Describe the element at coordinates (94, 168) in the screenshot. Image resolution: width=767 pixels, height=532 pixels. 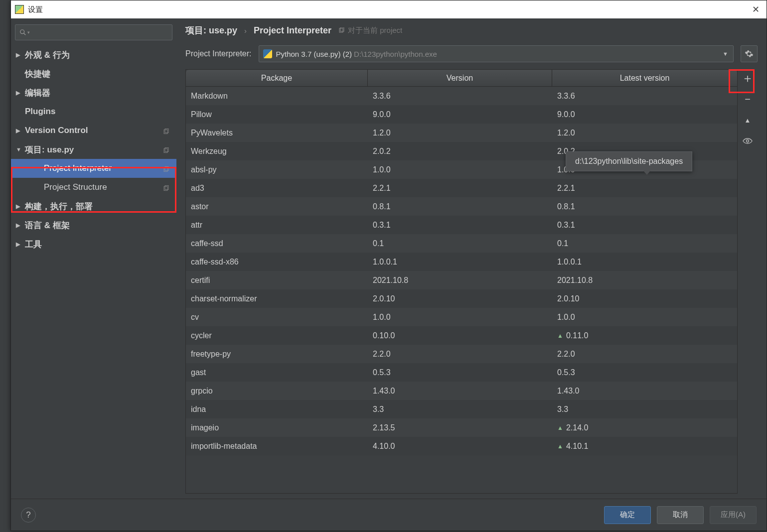
I see `sidebar-sub-item: Project Interpreter` at that location.